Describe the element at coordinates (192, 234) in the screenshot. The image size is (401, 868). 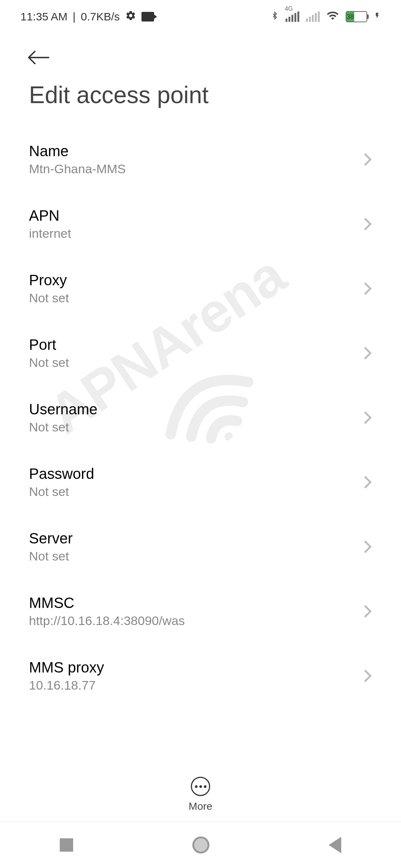
I see `setting-value: internet` at that location.